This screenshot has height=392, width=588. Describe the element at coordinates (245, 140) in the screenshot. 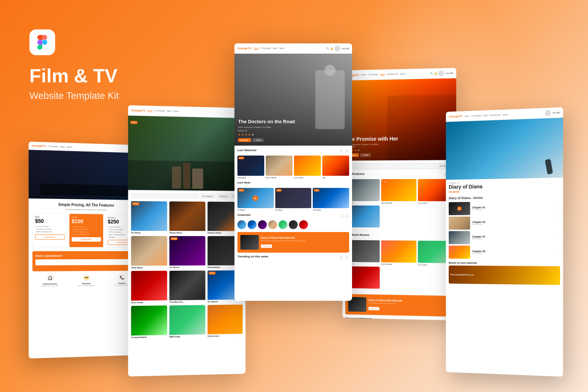

I see `watch-button: ▶ Watch` at that location.